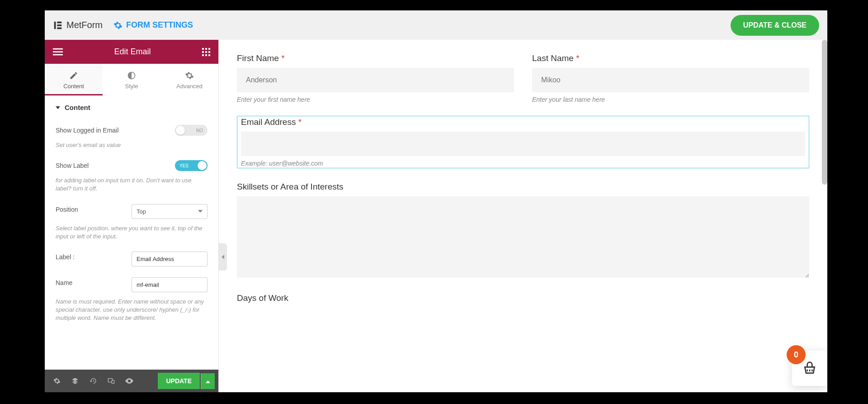 The width and height of the screenshot is (868, 404). Describe the element at coordinates (132, 313) in the screenshot. I see `name-field-help: Name is must required. Enter name withou…` at that location.